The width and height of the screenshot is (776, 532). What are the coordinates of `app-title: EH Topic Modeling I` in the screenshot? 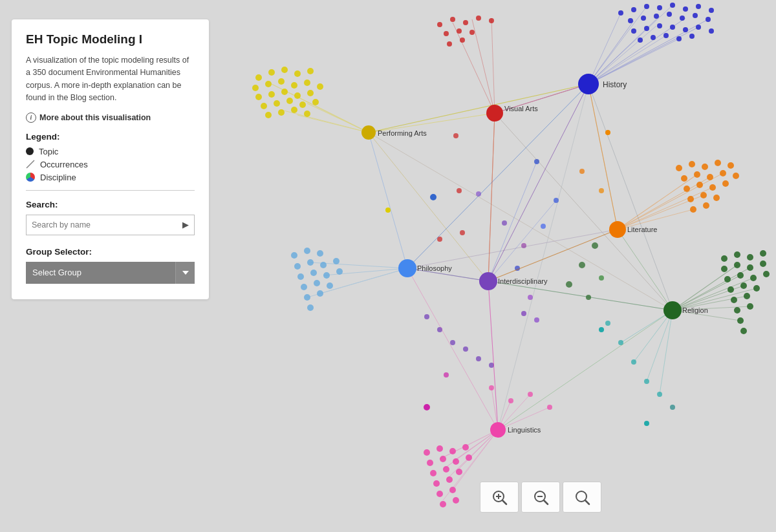 It's located at (110, 39).